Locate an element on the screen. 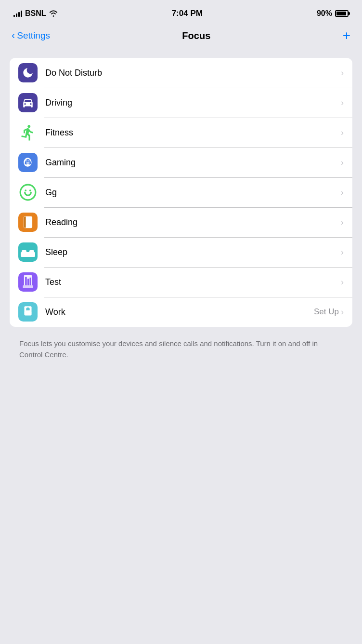  do-not-disturb-icon is located at coordinates (28, 73).